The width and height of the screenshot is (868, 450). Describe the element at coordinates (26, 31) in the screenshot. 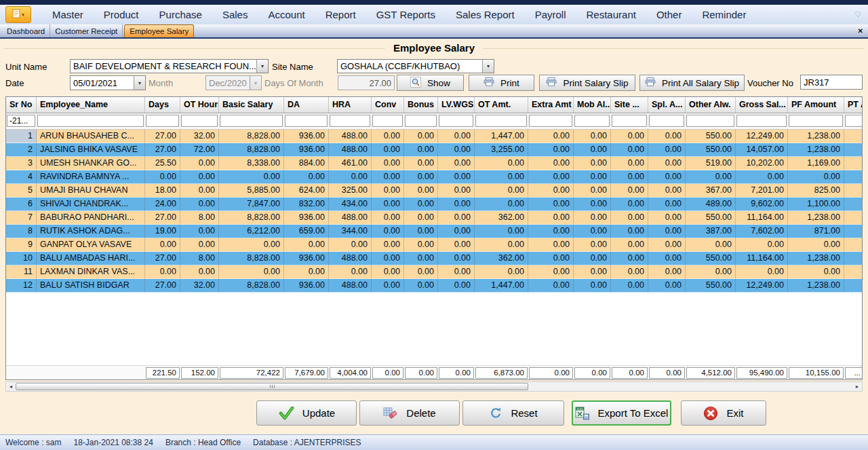

I see `tab-dashboard: Dashboard` at that location.